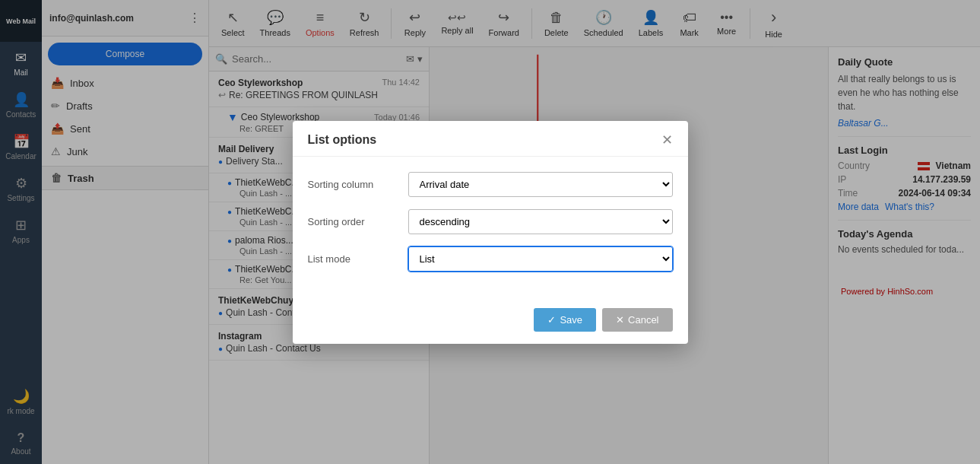 Image resolution: width=980 pixels, height=464 pixels. I want to click on cancel-button: ✕ Cancel, so click(637, 319).